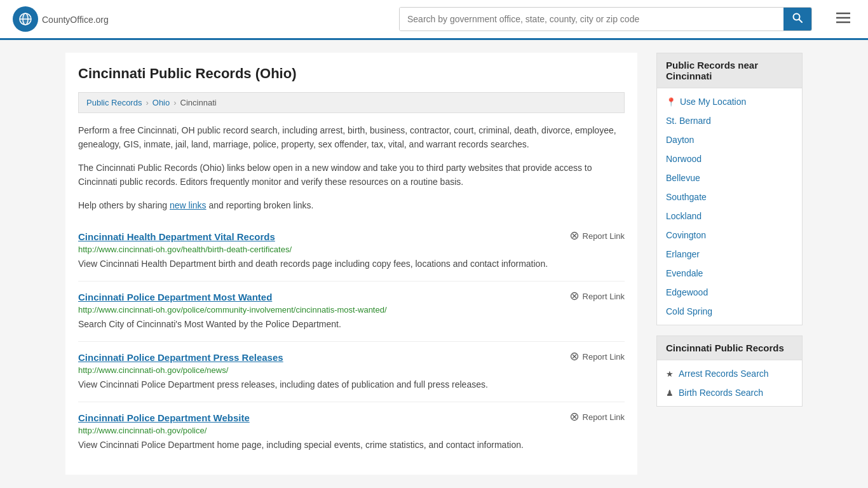 The width and height of the screenshot is (868, 488). What do you see at coordinates (434, 20) in the screenshot?
I see `site-header: CountyOffice.org` at bounding box center [434, 20].